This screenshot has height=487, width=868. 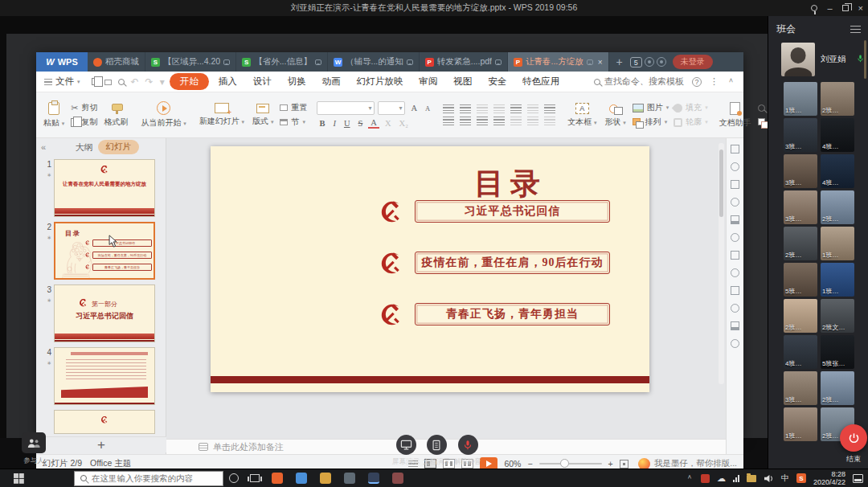 What do you see at coordinates (293, 108) in the screenshot?
I see `reset-button: 重置` at bounding box center [293, 108].